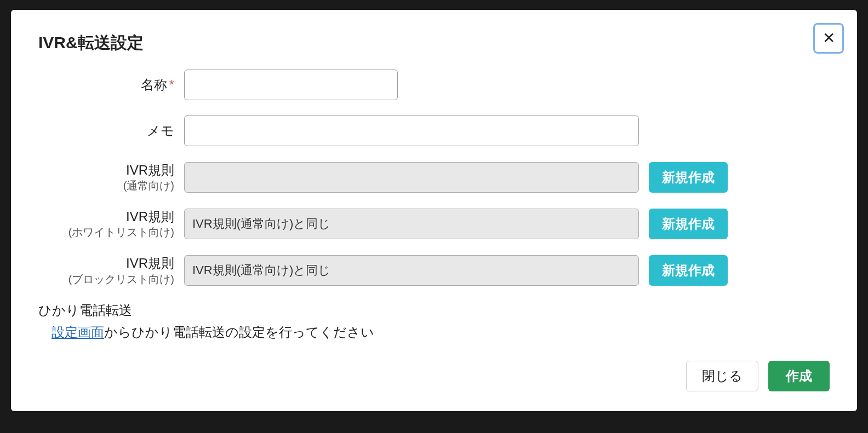 The image size is (868, 433). Describe the element at coordinates (434, 223) in the screenshot. I see `ivr-whitelist-row: IVR規則 (ホワイトリスト向け) IVR規則(通常向け)と同じ 新規作成` at that location.